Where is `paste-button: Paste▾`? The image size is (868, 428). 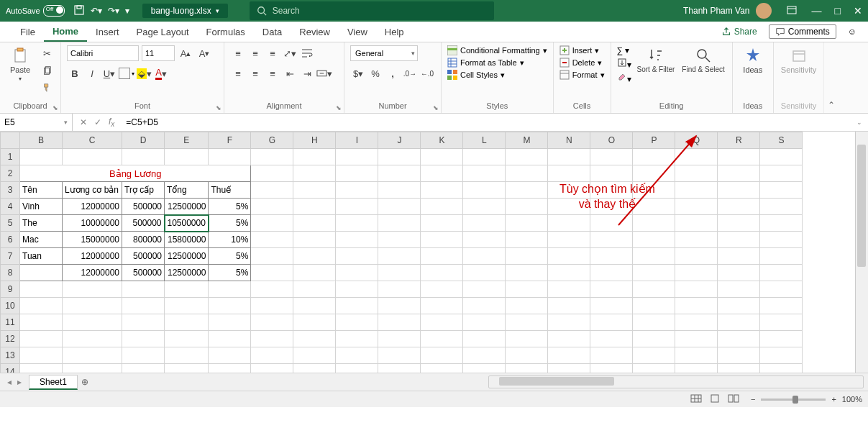
paste-button: Paste▾ is located at coordinates (20, 65).